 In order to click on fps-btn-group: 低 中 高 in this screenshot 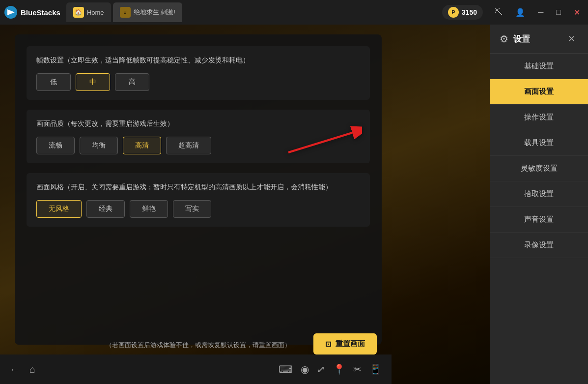, I will do `click(198, 82)`.